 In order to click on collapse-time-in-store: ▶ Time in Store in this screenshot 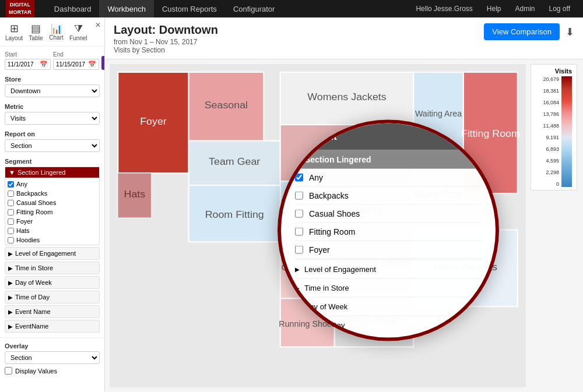, I will do `click(52, 268)`.